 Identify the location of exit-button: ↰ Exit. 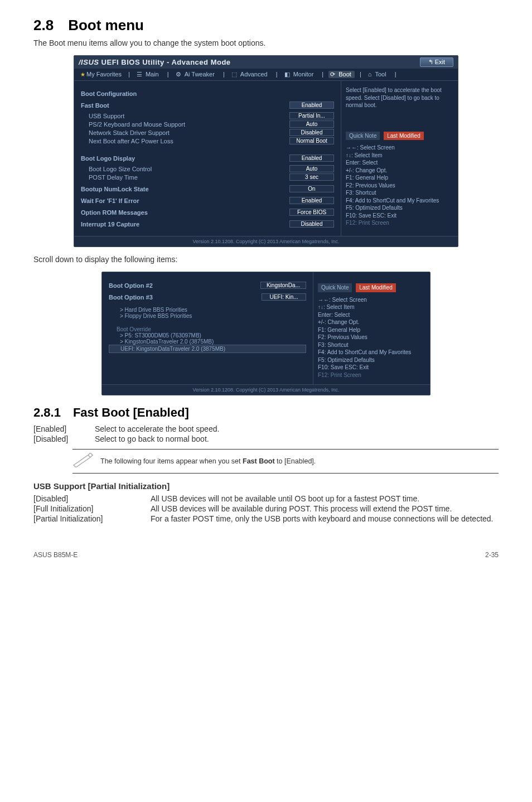
(437, 62).